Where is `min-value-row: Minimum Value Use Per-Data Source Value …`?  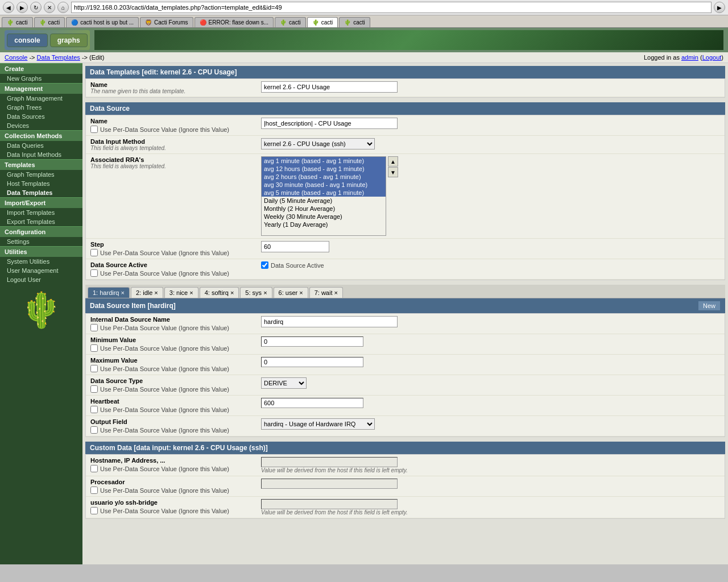 min-value-row: Minimum Value Use Per-Data Source Value … is located at coordinates (405, 344).